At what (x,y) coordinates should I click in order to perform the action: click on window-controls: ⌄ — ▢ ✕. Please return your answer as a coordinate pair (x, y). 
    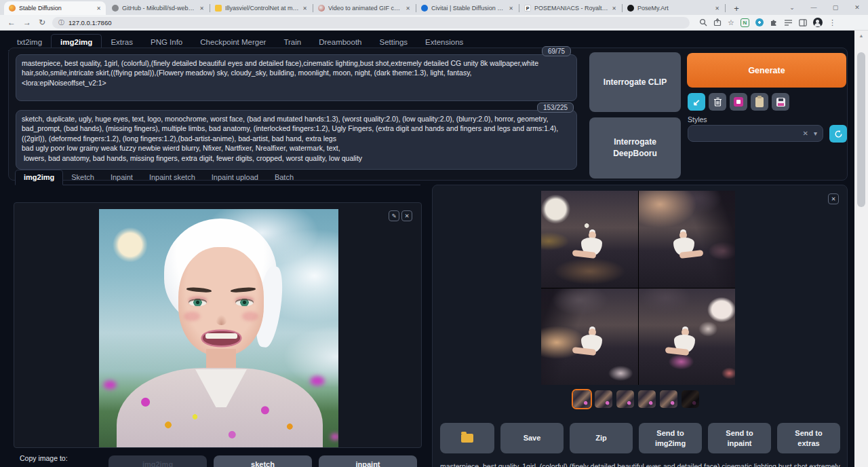
    Looking at the image, I should click on (825, 7).